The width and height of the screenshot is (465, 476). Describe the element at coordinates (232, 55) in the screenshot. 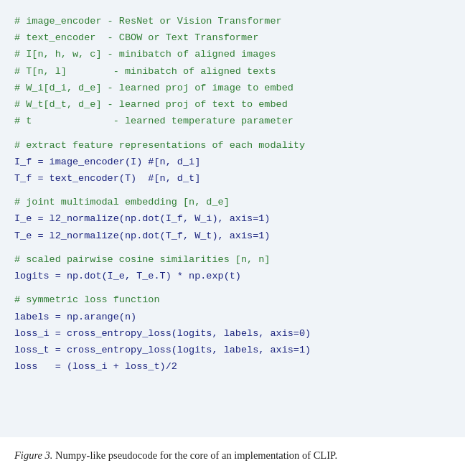

I see `comment-line-3: # I[n, h, w, c] - minibatch of aligned i…` at that location.